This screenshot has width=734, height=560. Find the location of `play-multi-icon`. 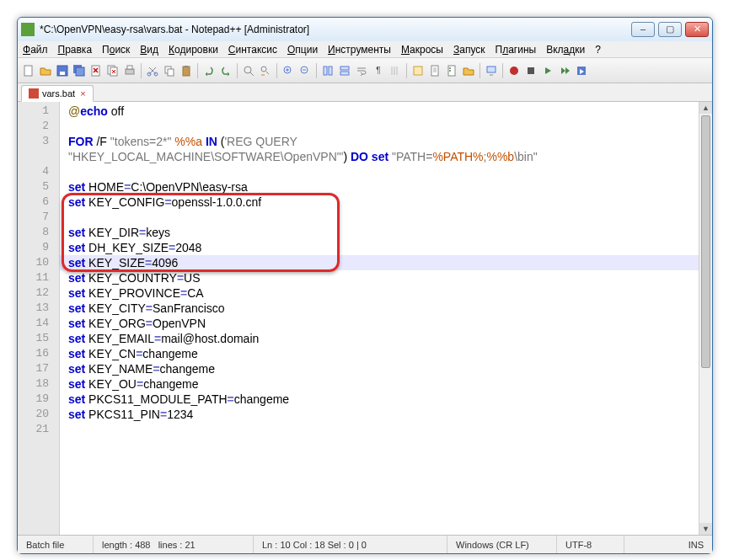

play-multi-icon is located at coordinates (565, 71).